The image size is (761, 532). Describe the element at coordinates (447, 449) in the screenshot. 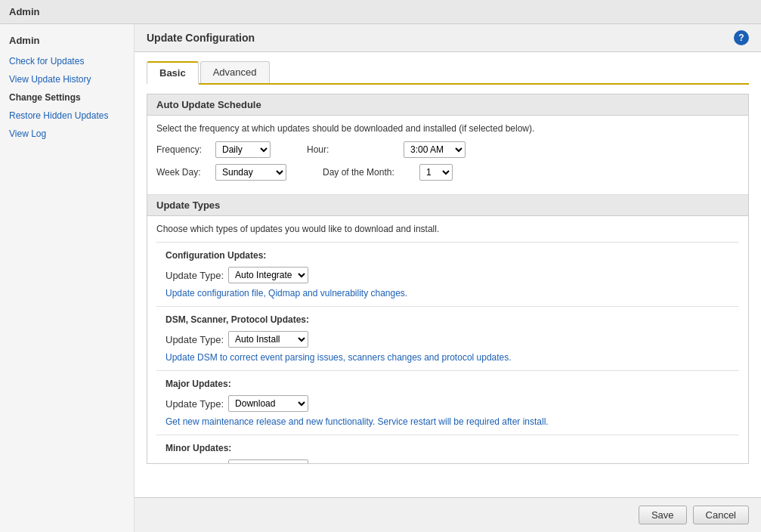

I see `minor-updates-section: Minor Updates: Update Type: Auto Install…` at that location.